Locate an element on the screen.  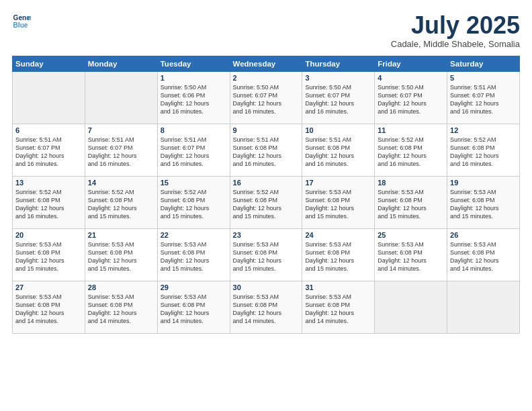
calendar-cell: 19Sunrise: 5:53 AM Sunset: 6:08 PM Dayli… is located at coordinates (484, 202).